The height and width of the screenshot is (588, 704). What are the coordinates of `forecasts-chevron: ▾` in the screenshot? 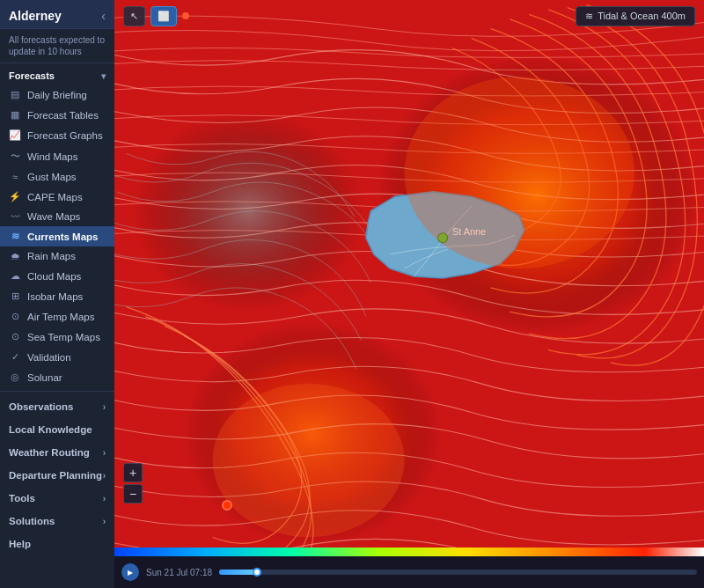 It's located at (104, 76).